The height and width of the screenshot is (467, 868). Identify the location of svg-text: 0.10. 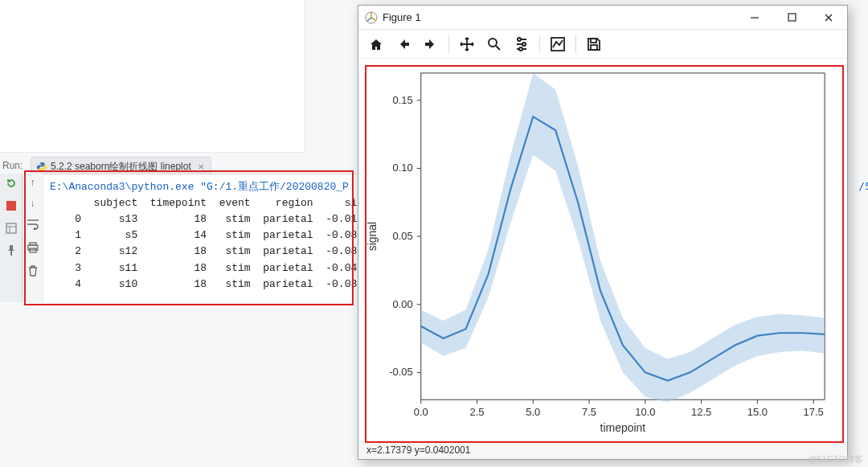
(403, 167).